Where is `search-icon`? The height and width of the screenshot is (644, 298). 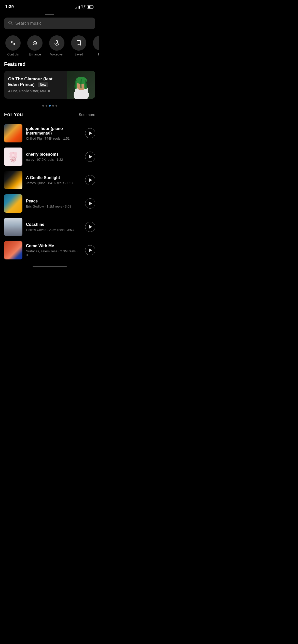 search-icon is located at coordinates (10, 23).